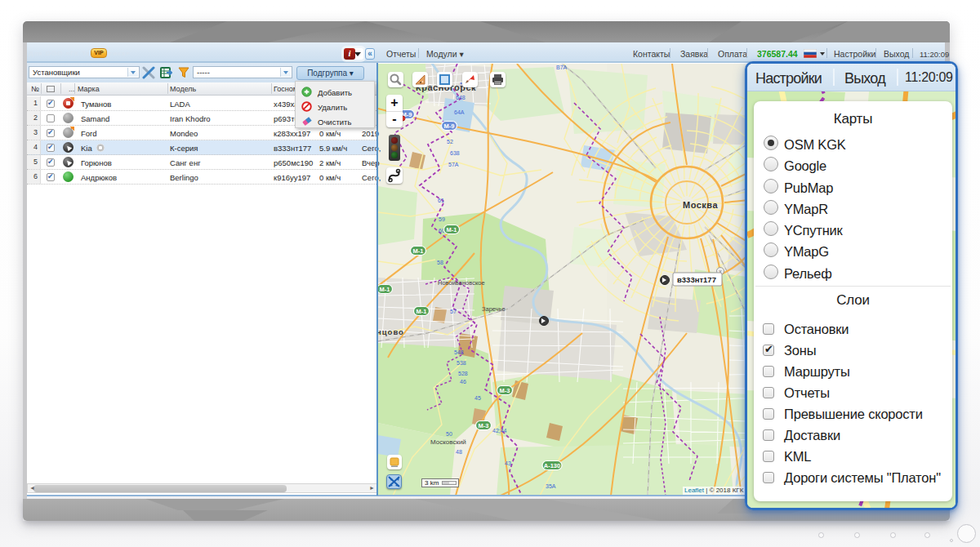  I want to click on svg-text: 548, so click(459, 353).